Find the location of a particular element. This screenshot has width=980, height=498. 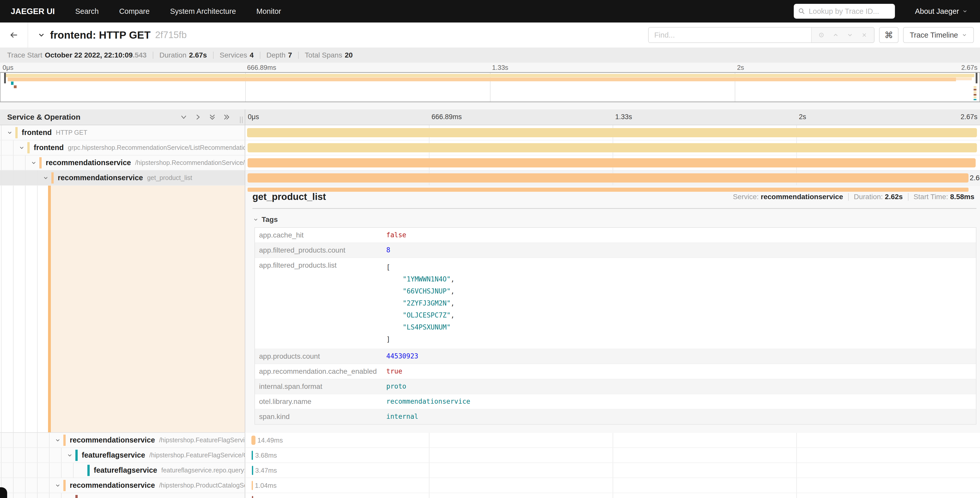

span-operation: /hipstershop.ProductCatalogSer... is located at coordinates (202, 485).